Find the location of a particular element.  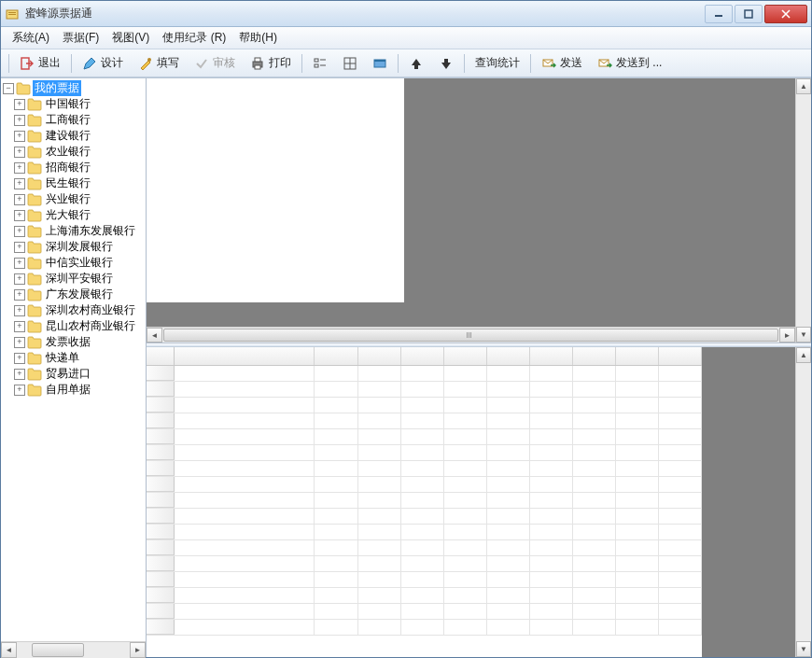

expander-icon: − is located at coordinates (8, 89).